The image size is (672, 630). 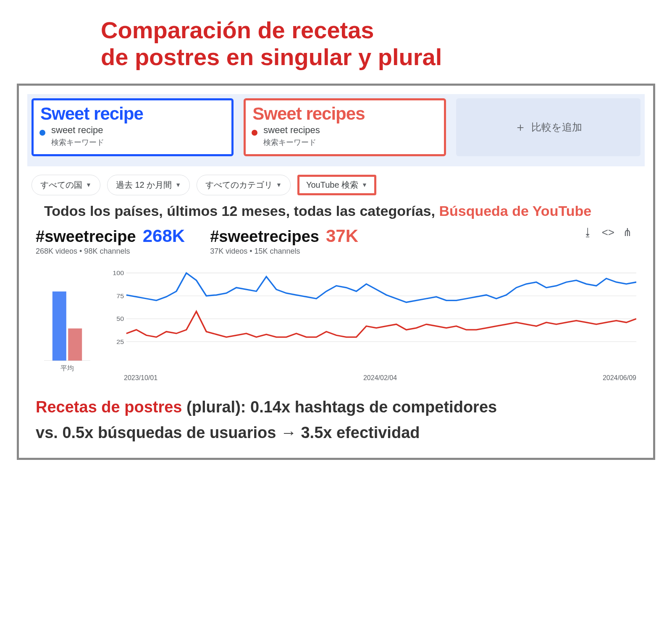 What do you see at coordinates (67, 315) in the screenshot?
I see `avg-bar-chart` at bounding box center [67, 315].